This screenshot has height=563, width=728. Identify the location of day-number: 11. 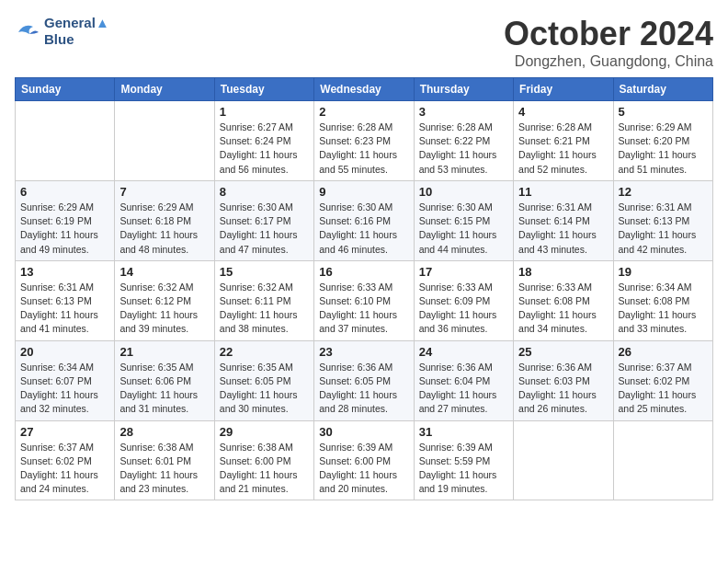
(563, 191).